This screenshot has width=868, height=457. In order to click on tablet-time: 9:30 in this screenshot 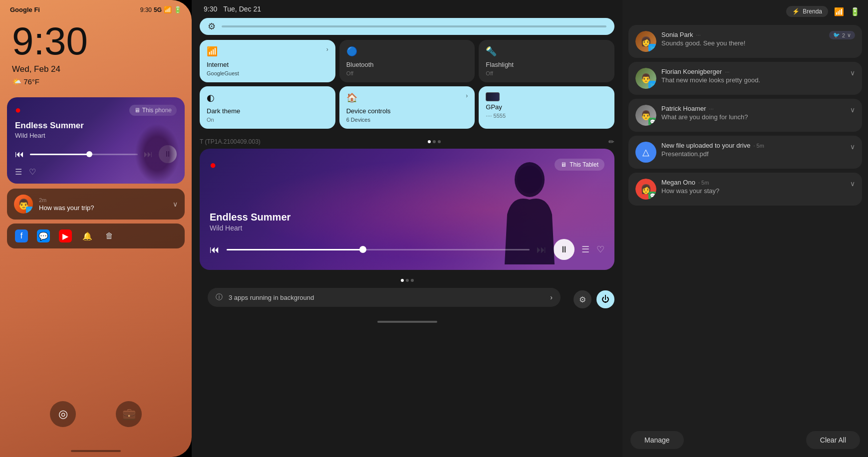, I will do `click(211, 9)`.